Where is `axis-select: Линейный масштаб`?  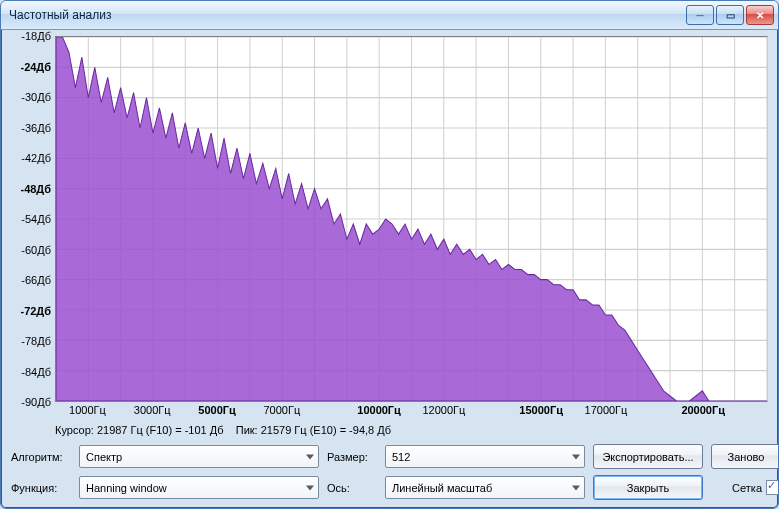
axis-select: Линейный масштаб is located at coordinates (485, 488).